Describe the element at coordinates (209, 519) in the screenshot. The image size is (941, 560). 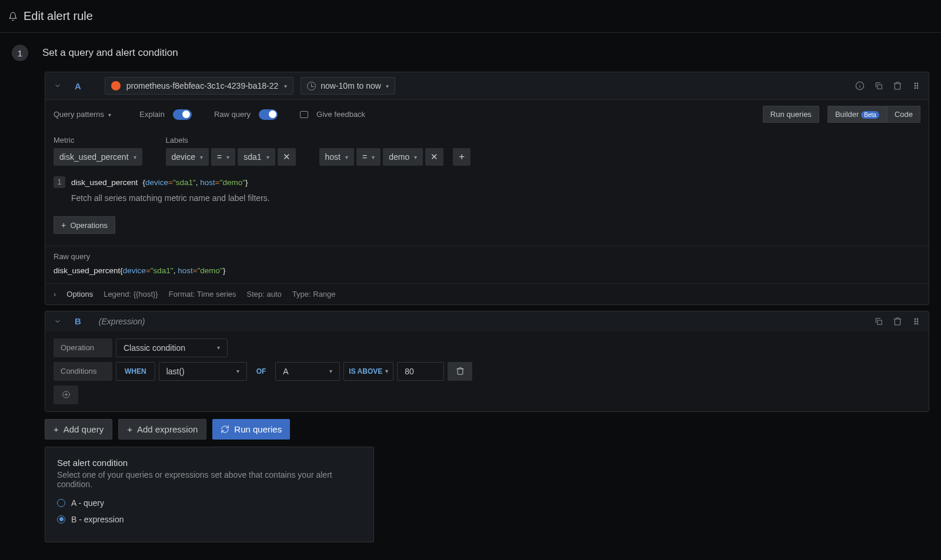
I see `alert-condition-option-b: B - expression` at that location.